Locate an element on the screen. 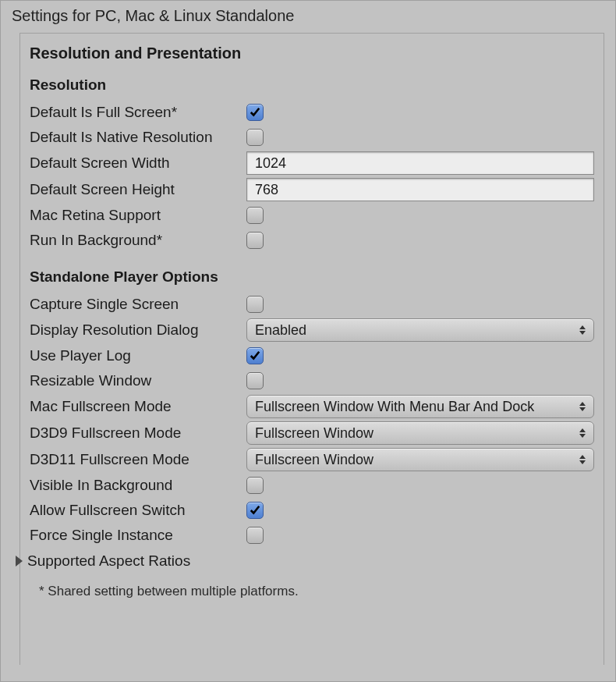 This screenshot has height=682, width=616. run-background-checkbox is located at coordinates (255, 240).